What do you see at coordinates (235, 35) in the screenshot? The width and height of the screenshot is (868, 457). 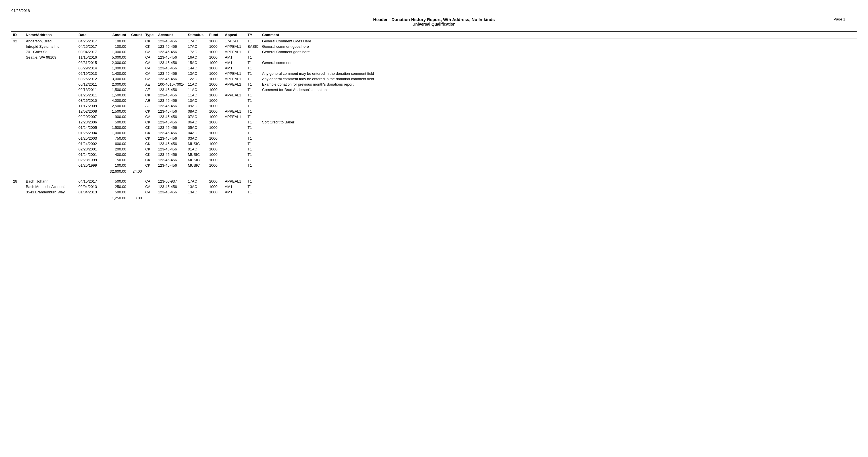 I see `col-header-appeal: Appeal` at bounding box center [235, 35].